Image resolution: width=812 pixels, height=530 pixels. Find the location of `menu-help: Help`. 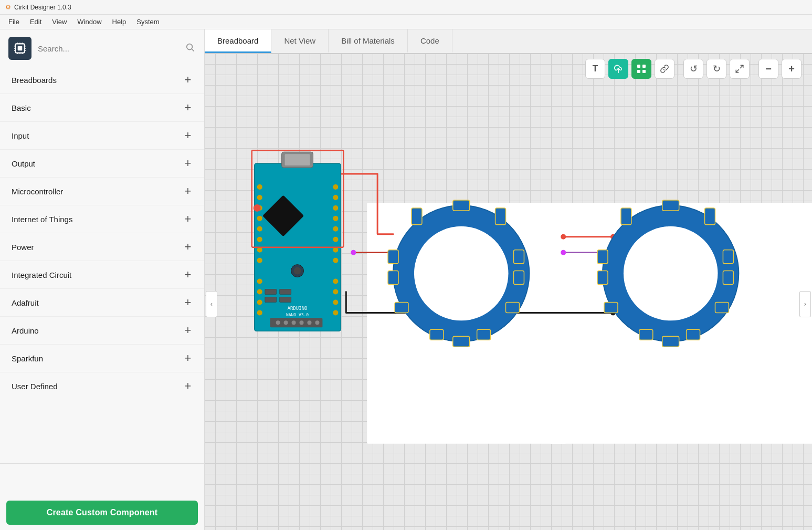

menu-help: Help is located at coordinates (120, 22).